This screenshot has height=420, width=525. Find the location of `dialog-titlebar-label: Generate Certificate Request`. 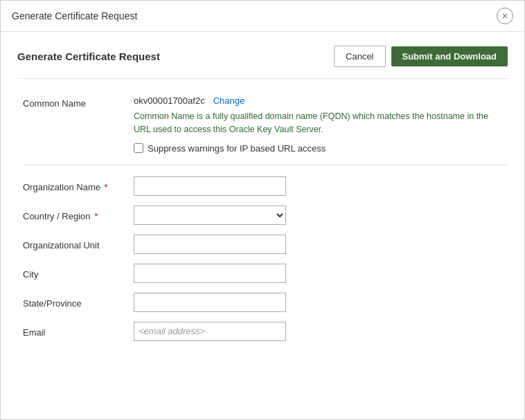

dialog-titlebar-label: Generate Certificate Request is located at coordinates (75, 16).